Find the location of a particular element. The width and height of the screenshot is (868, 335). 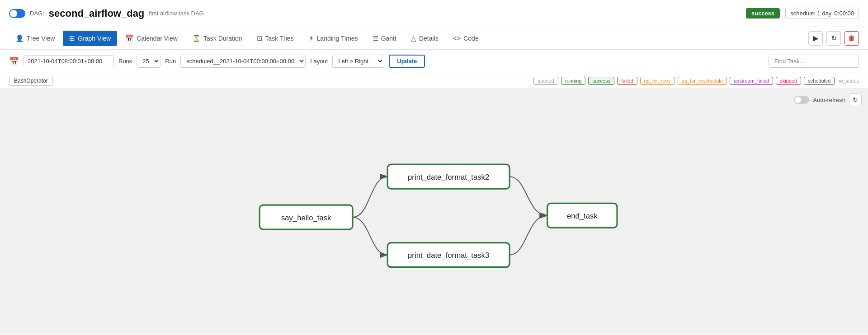

tab-landing-times-label: Landing Times is located at coordinates (337, 38).